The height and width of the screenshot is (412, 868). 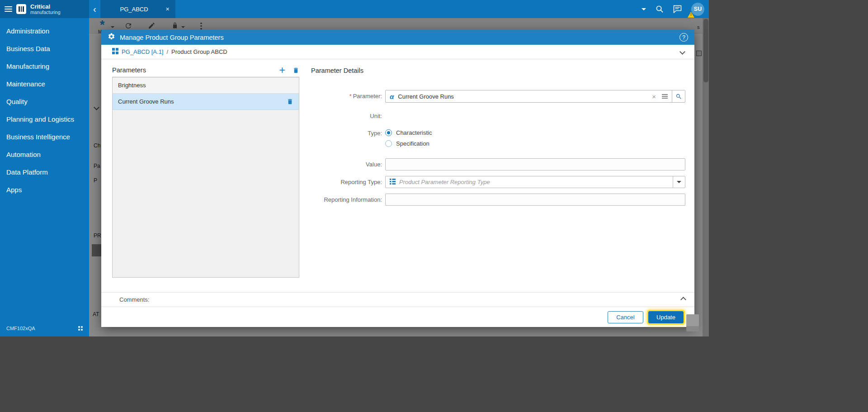 I want to click on environment-label: CMF102xQA, so click(x=21, y=328).